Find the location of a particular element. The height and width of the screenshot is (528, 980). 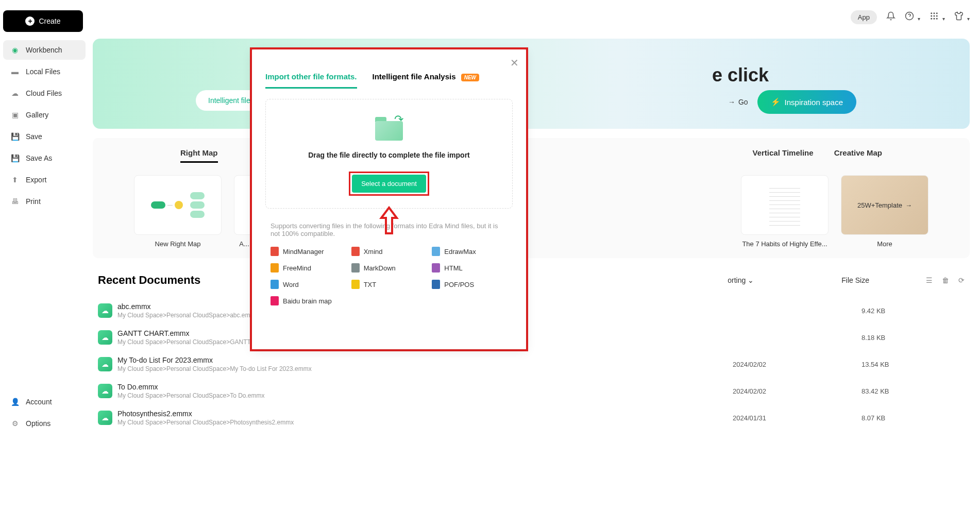

file-size-column: File Size is located at coordinates (855, 280).